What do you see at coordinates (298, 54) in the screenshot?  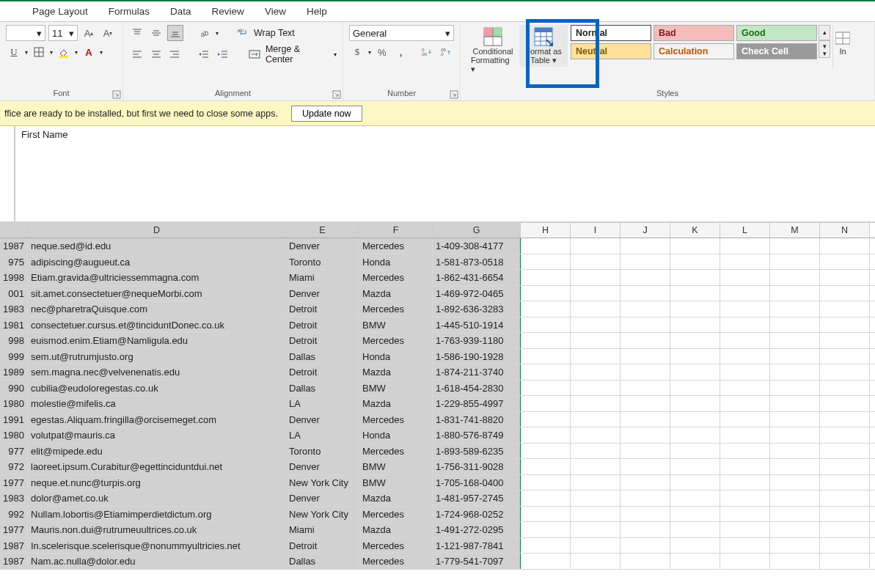 I see `merge-center-button: Merge & Center` at bounding box center [298, 54].